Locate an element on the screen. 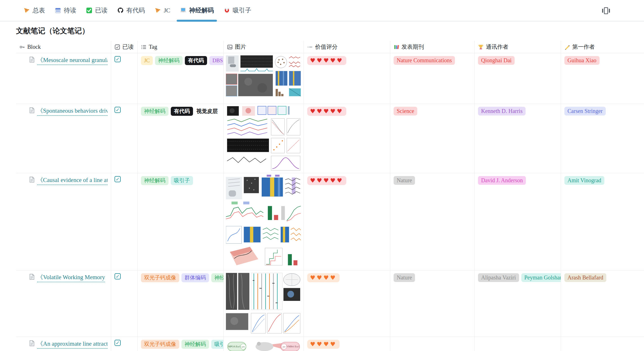 The height and width of the screenshot is (351, 644). github-icon is located at coordinates (120, 10).